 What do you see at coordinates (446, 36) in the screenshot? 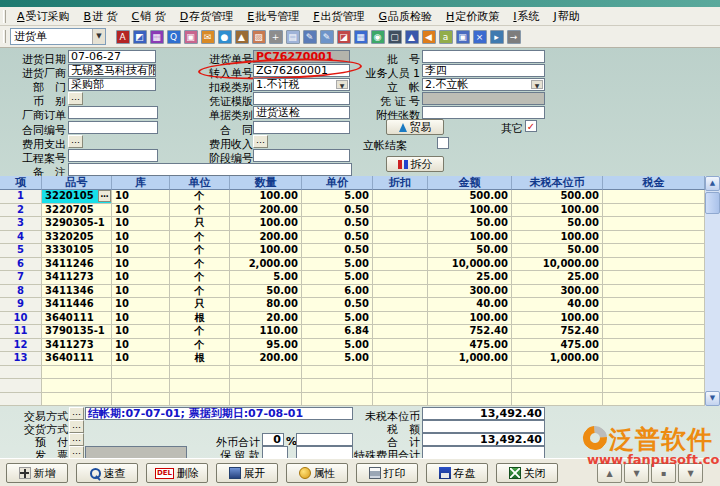
I see `doc-a-icon: a` at bounding box center [446, 36].